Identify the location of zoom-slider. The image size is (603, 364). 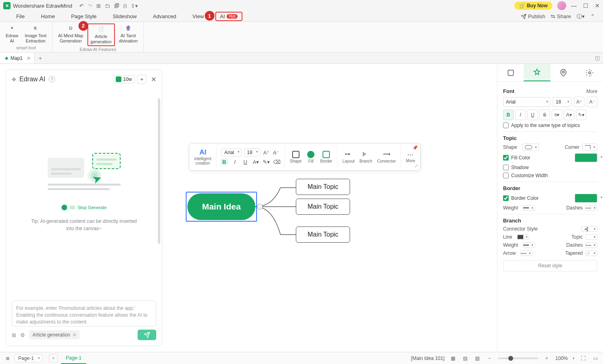
(518, 358).